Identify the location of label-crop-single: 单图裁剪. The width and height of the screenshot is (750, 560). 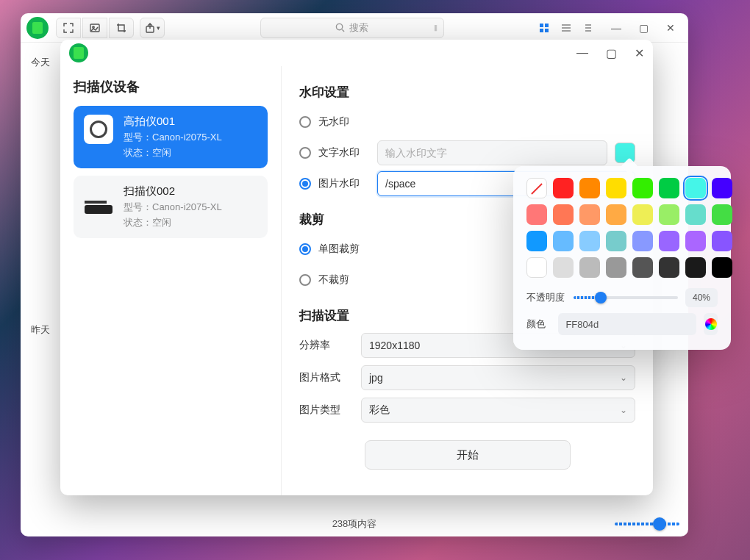
(339, 249).